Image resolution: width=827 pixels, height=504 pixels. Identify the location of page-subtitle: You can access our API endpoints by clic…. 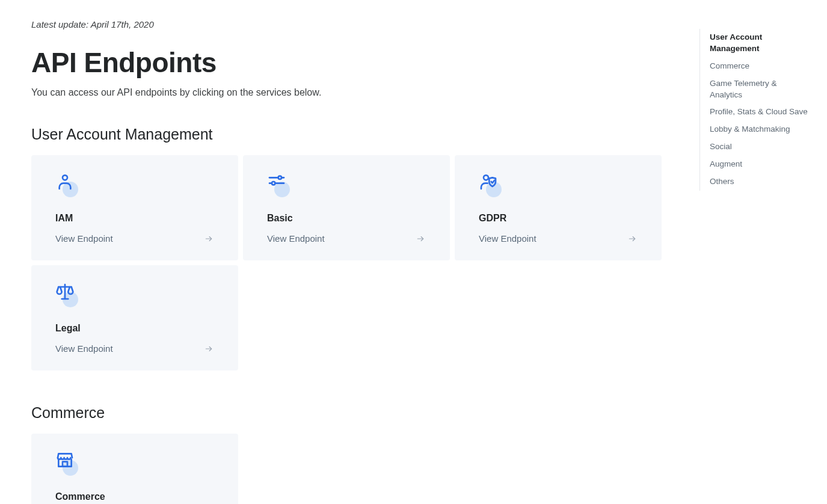
(352, 93).